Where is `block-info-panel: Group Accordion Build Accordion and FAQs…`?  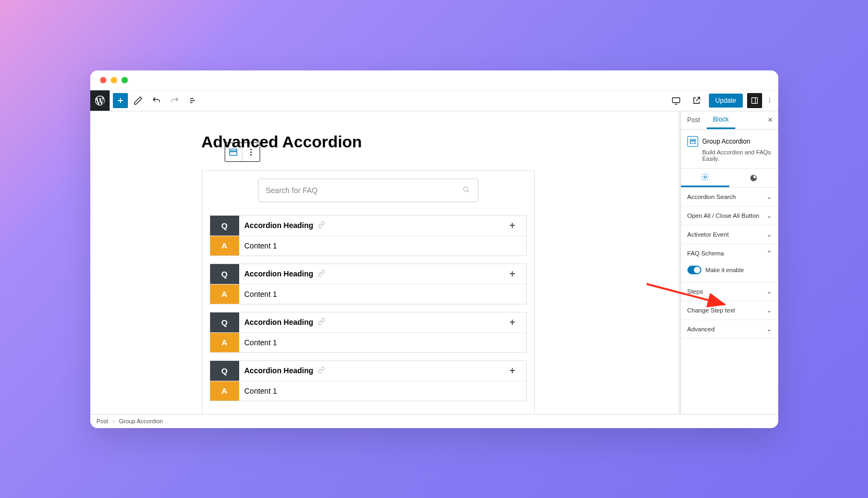
block-info-panel: Group Accordion Build Accordion and FAQs… is located at coordinates (730, 150).